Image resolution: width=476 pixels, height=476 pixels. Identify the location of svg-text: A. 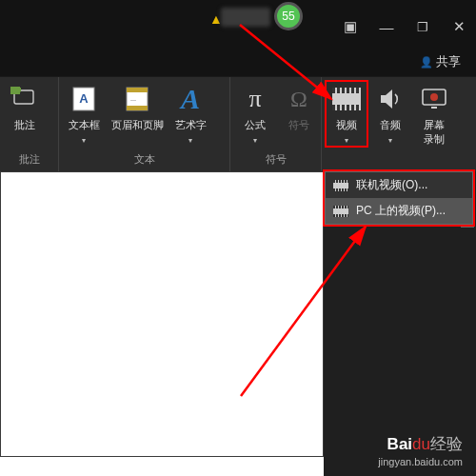
(84, 99).